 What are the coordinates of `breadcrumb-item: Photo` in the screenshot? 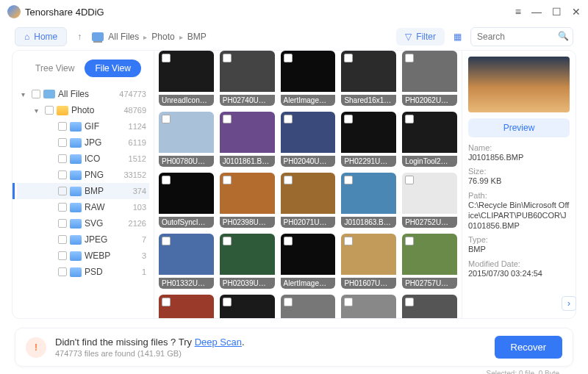 It's located at (163, 37).